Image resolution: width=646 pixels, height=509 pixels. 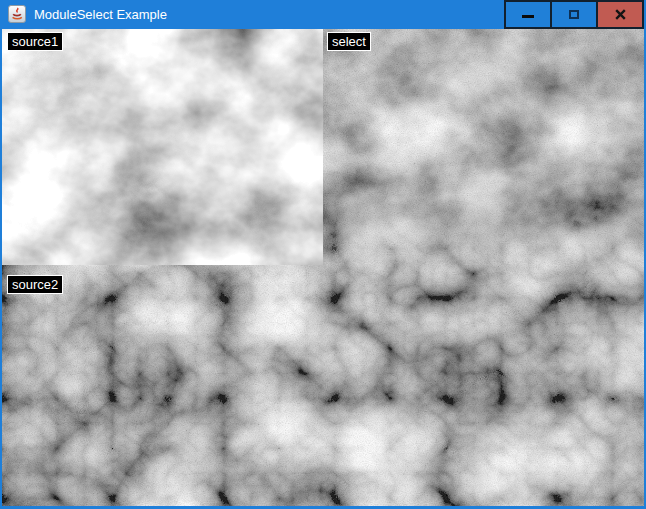 I want to click on source2-label: source2, so click(x=35, y=284).